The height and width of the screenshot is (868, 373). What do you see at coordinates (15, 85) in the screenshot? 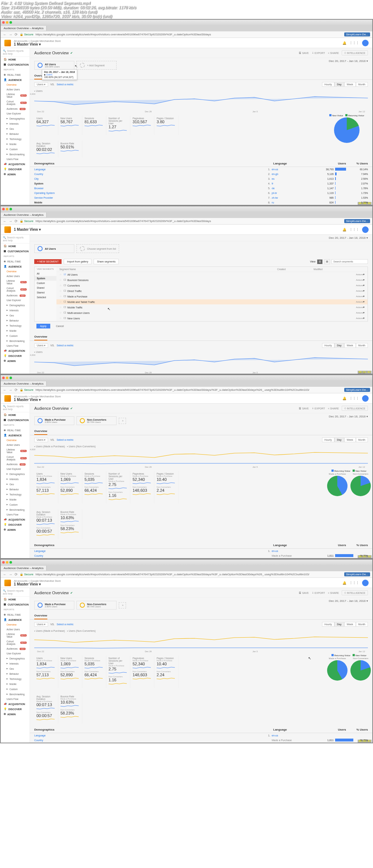
I see `nav-overview: Overview` at bounding box center [15, 85].